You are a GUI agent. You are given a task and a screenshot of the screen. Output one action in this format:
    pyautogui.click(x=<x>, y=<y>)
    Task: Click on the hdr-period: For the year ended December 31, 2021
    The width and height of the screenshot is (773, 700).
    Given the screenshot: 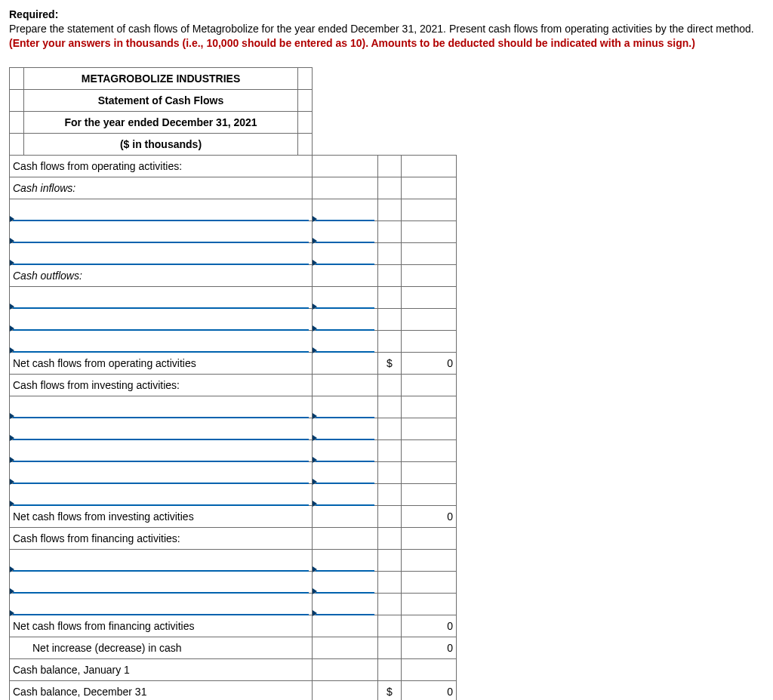 What is the action you would take?
    pyautogui.click(x=162, y=122)
    